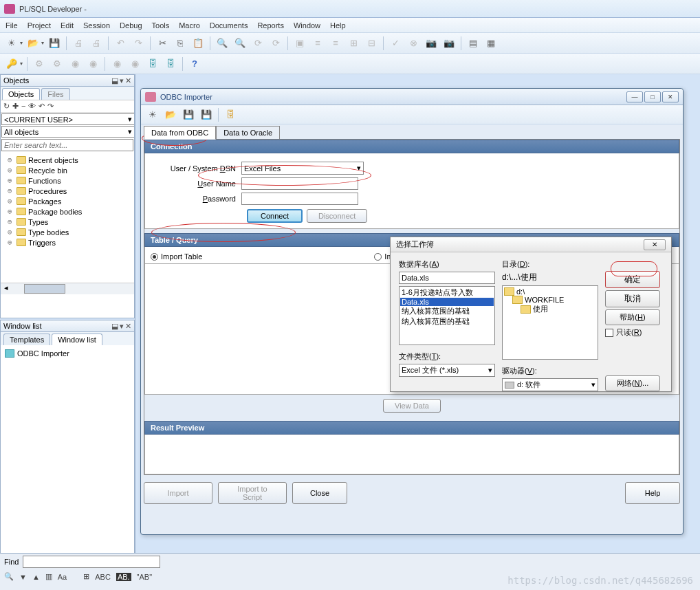  Describe the element at coordinates (635, 97) in the screenshot. I see `minimize-button: —` at that location.